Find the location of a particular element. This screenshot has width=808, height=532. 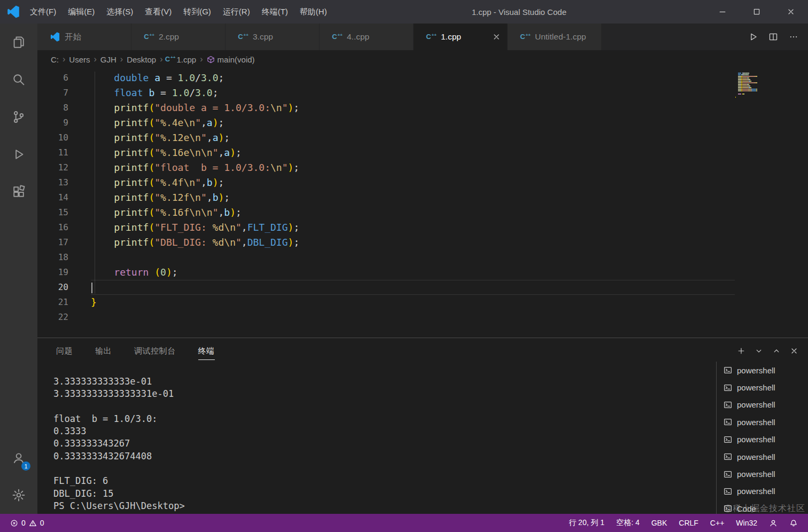

split-editor-icon is located at coordinates (773, 37).